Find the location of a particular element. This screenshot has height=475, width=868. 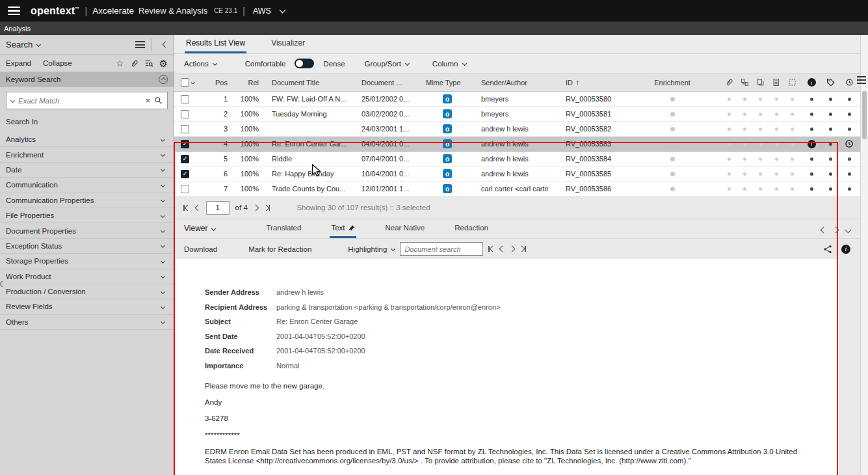

keyword-search-header: Keyword Search is located at coordinates (87, 79).